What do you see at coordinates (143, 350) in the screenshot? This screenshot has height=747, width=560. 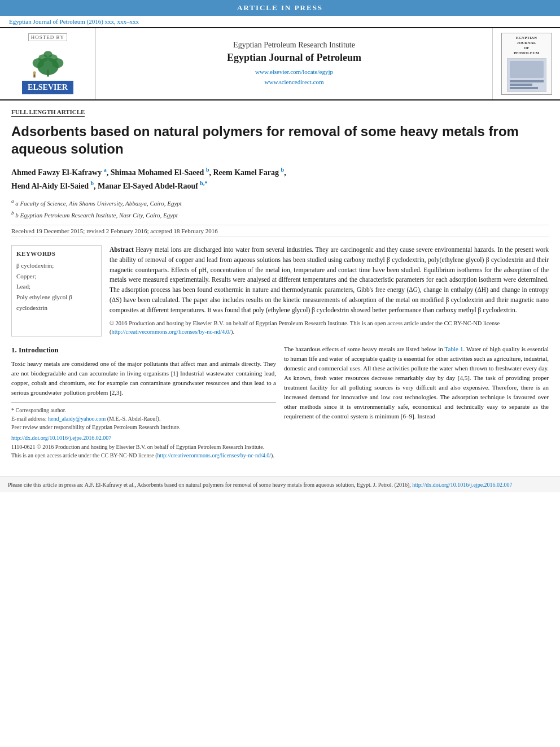 I see `intro-heading: 1. Introduction` at bounding box center [143, 350].